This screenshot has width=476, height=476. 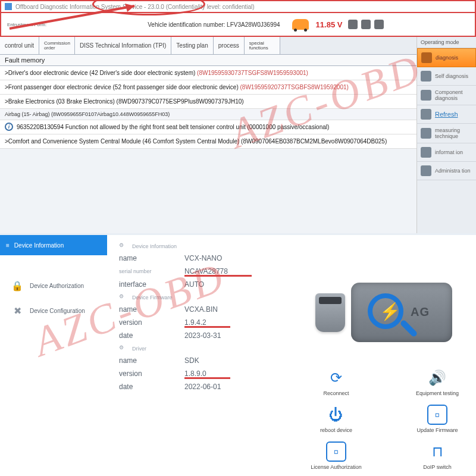 What do you see at coordinates (238, 7) in the screenshot?
I see `titlebar: Offboard Diagnostic Information System S…` at bounding box center [238, 7].